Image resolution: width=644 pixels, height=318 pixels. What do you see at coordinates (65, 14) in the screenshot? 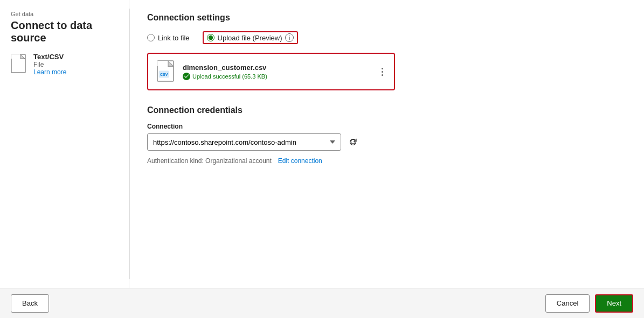
I see `breadcrumb: Get data` at bounding box center [65, 14].